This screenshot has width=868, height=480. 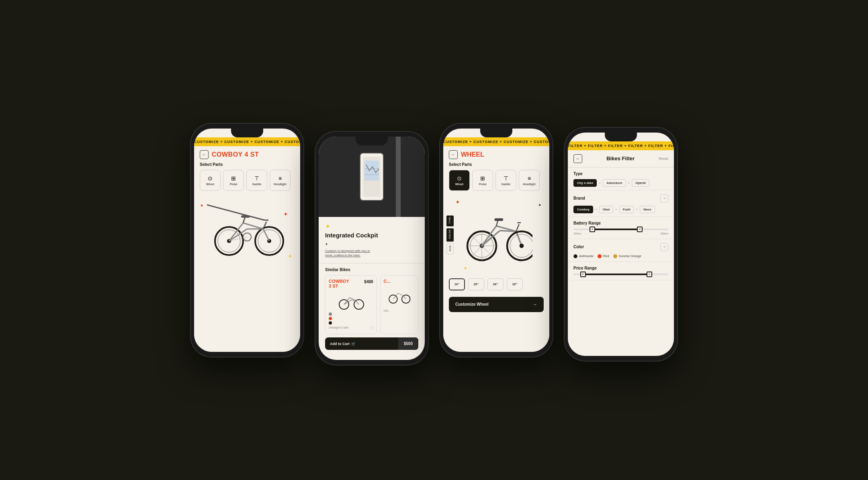 What do you see at coordinates (621, 256) in the screenshot?
I see `color-options: Anthracite Red Sunrise Orange` at bounding box center [621, 256].